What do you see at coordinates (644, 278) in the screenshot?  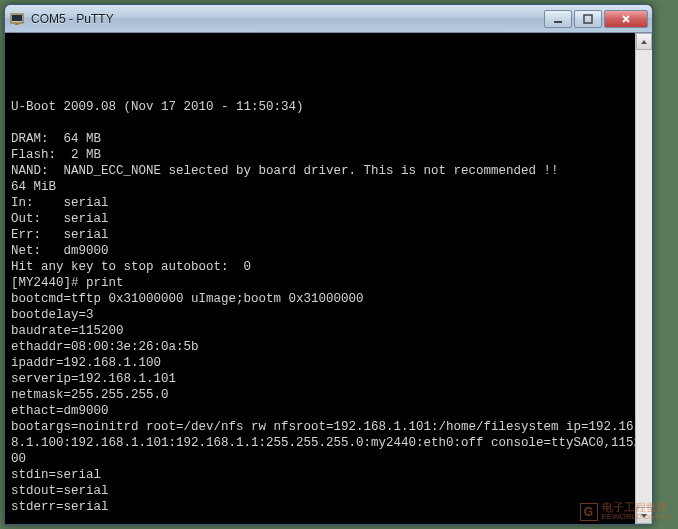 I see `scrollbar` at bounding box center [644, 278].